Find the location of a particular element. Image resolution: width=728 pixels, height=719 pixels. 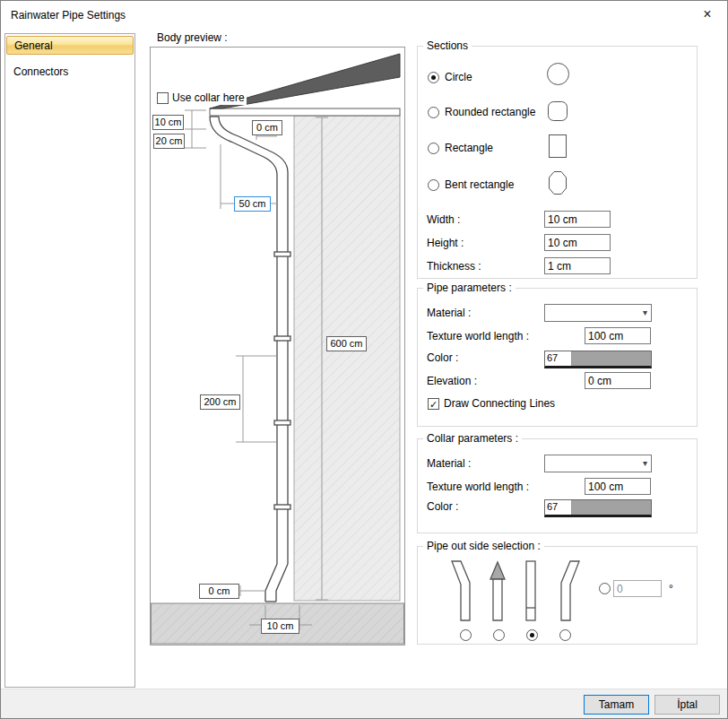

pipe-out-bend-left-icon is located at coordinates (466, 591).